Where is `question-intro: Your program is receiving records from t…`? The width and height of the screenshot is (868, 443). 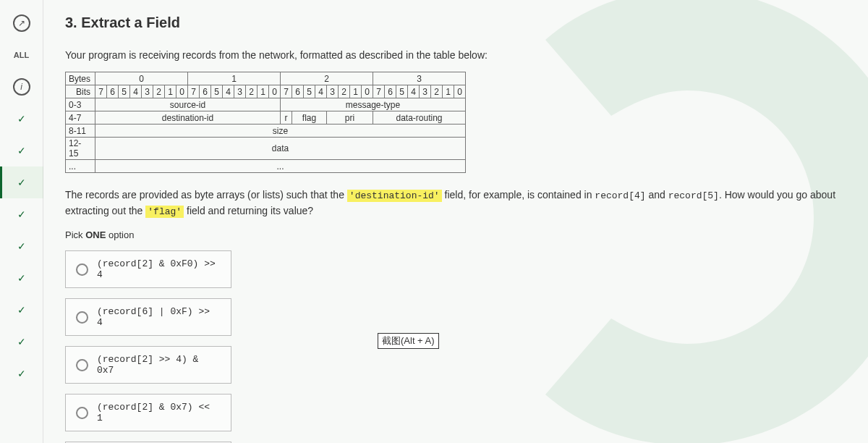 question-intro: Your program is receiving records from t… is located at coordinates (456, 55).